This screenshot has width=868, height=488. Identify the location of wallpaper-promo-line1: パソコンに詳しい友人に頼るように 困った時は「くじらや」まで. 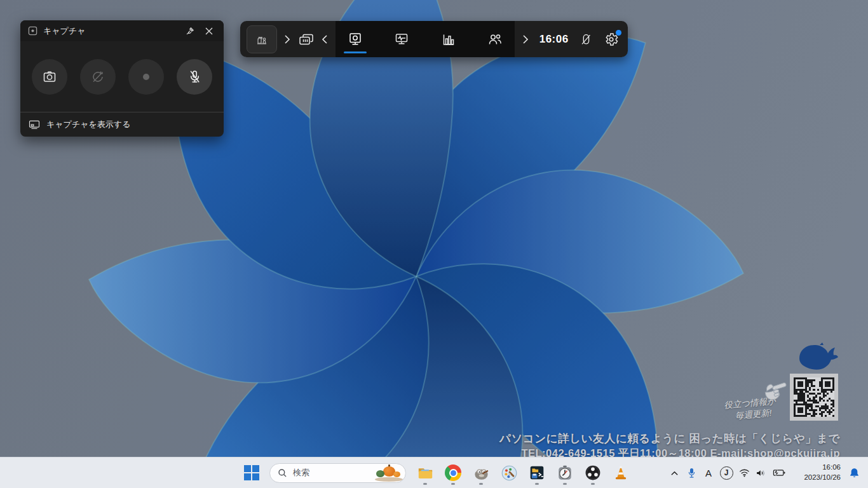
(670, 438).